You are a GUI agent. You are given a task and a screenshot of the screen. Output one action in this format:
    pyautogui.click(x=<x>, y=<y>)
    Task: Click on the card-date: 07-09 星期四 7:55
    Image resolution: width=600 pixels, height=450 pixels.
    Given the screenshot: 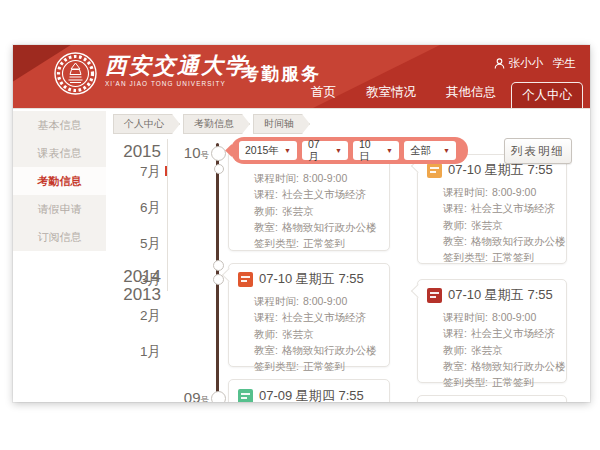 What is the action you would take?
    pyautogui.click(x=312, y=394)
    